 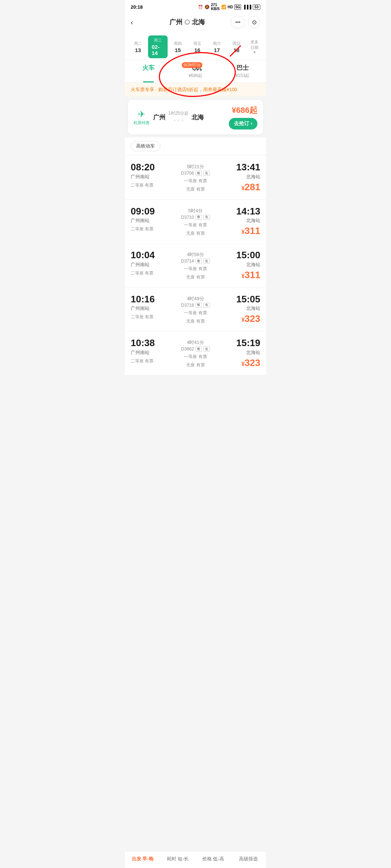 What do you see at coordinates (187, 22) in the screenshot?
I see `route-separator-icon` at bounding box center [187, 22].